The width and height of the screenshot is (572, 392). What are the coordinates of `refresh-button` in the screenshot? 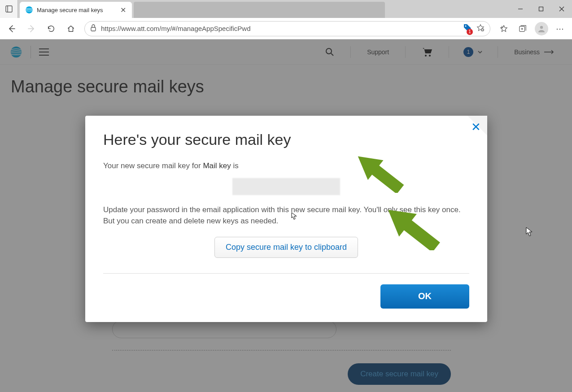 It's located at (51, 29).